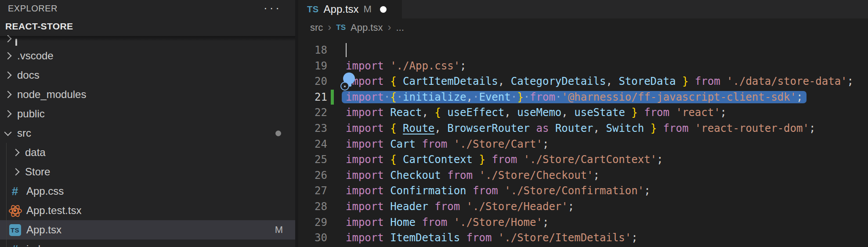 The height and width of the screenshot is (247, 868). What do you see at coordinates (148, 243) in the screenshot?
I see `tree-item-index-css: # index.css` at bounding box center [148, 243].